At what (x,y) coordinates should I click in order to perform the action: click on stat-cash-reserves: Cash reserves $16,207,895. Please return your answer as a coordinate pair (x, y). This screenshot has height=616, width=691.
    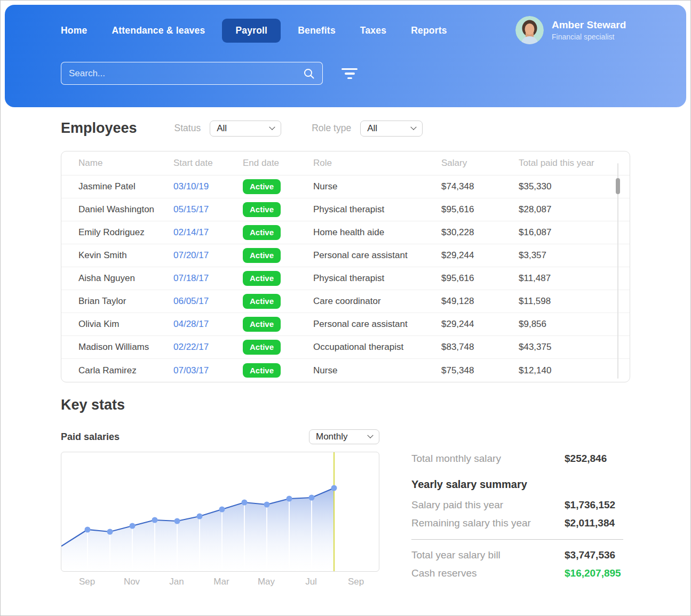
    Looking at the image, I should click on (518, 573).